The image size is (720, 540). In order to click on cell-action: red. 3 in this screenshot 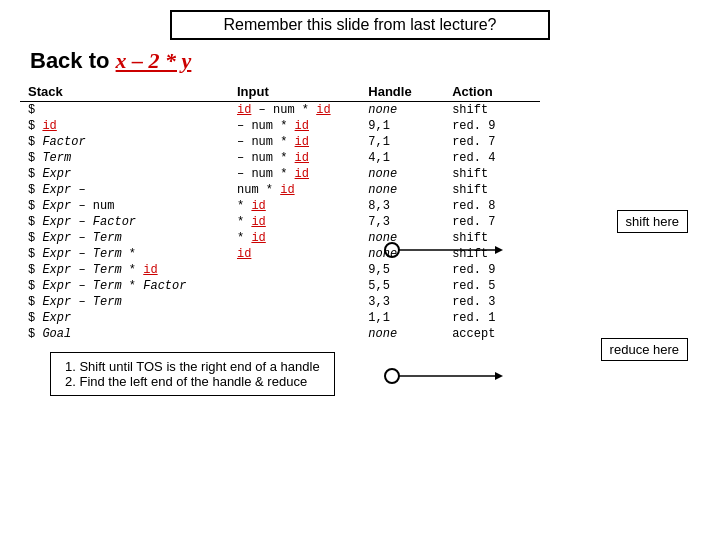, I will do `click(492, 302)`.